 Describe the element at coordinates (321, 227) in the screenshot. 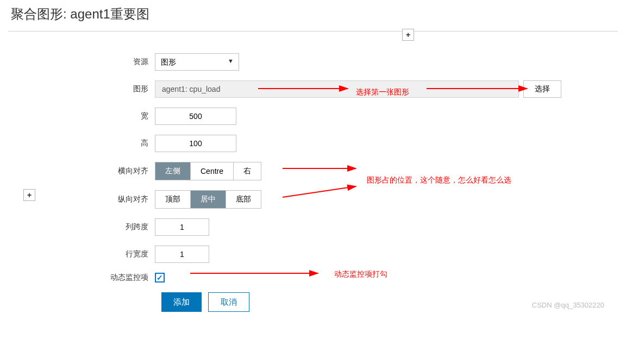

I see `row-colspan: 列跨度` at that location.